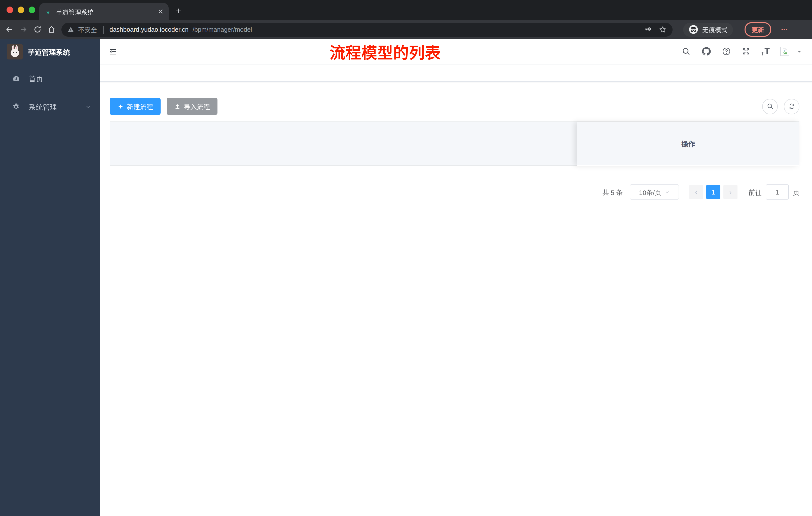 The height and width of the screenshot is (516, 812). What do you see at coordinates (746, 51) in the screenshot?
I see `fullscreen-icon` at bounding box center [746, 51].